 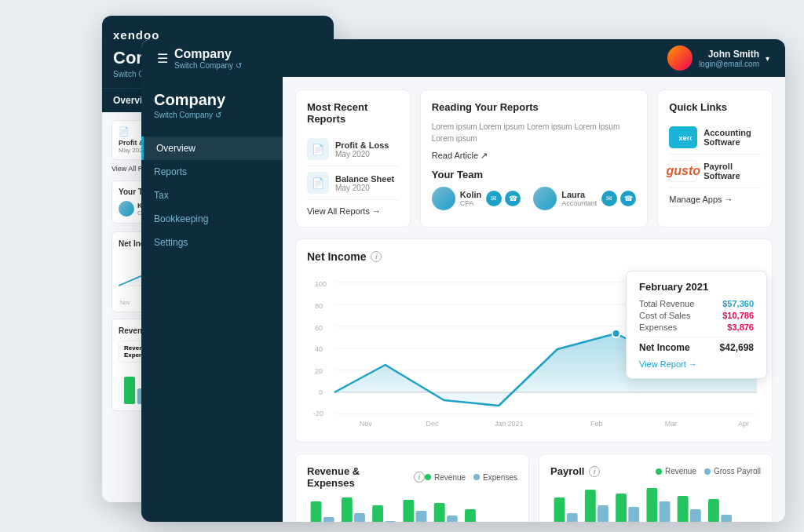 I want to click on sidebar-item-overview: Overview, so click(x=212, y=148).